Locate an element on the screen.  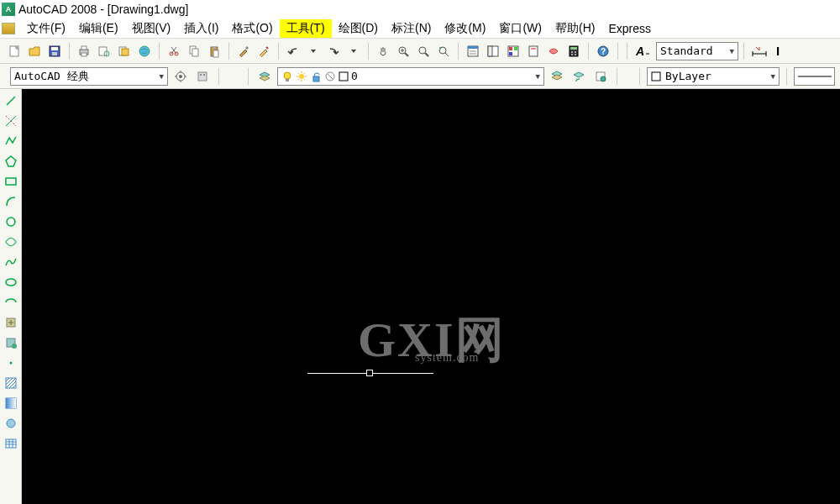
menu-dimension: 标注(N) is located at coordinates (412, 29).